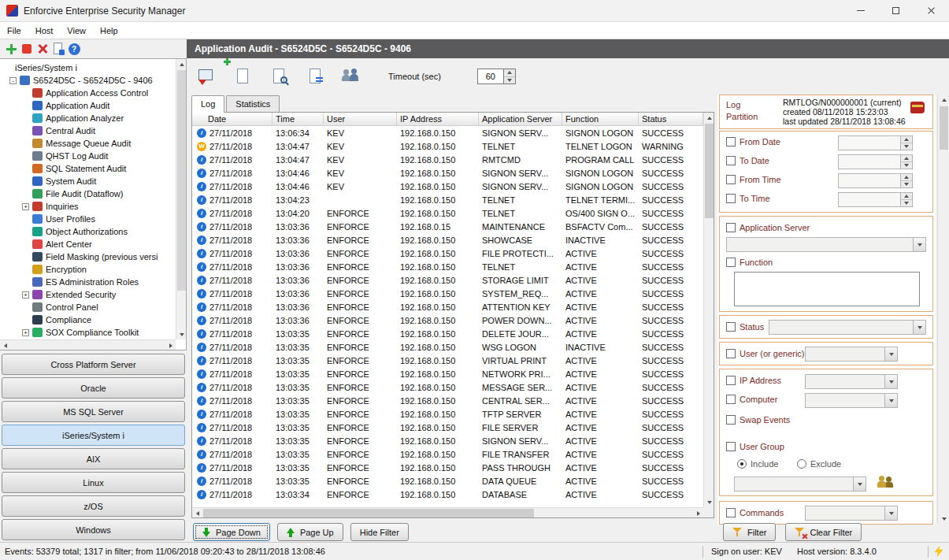 The height and width of the screenshot is (560, 949). I want to click on table-row: i27/11/201813:03:35ENFORCE192.168.0.150D…, so click(447, 480).